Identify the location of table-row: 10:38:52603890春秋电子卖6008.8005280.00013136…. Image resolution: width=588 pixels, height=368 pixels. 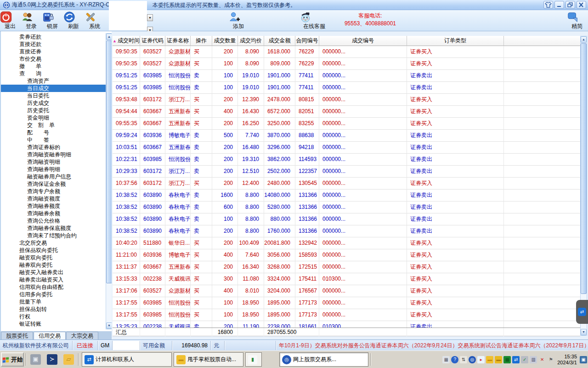
(346, 207).